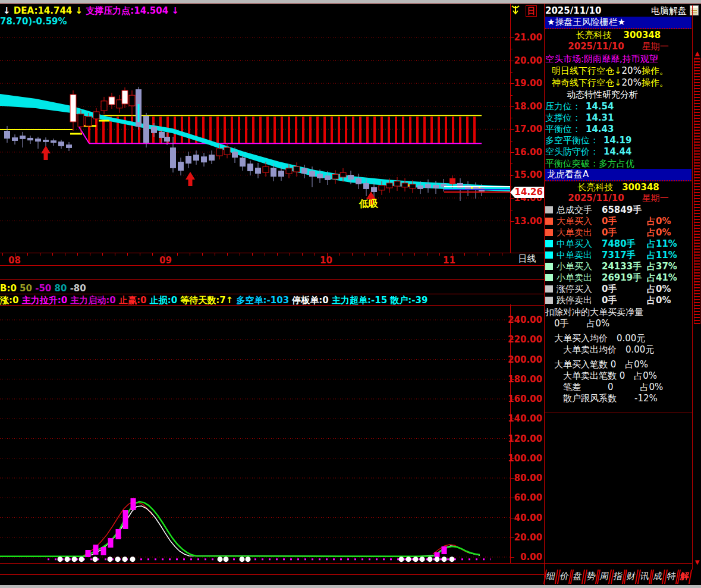 Image resolution: width=701 pixels, height=588 pixels. Describe the element at coordinates (642, 35) in the screenshot. I see `stock-code: 300348` at that location.